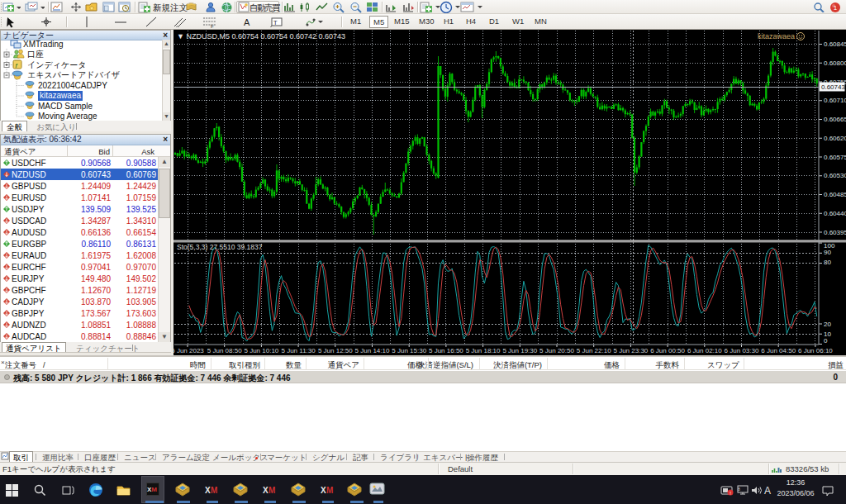 The image size is (846, 504). Describe the element at coordinates (815, 350) in the screenshot. I see `svg-text: 6 Jun 06:10` at that location.